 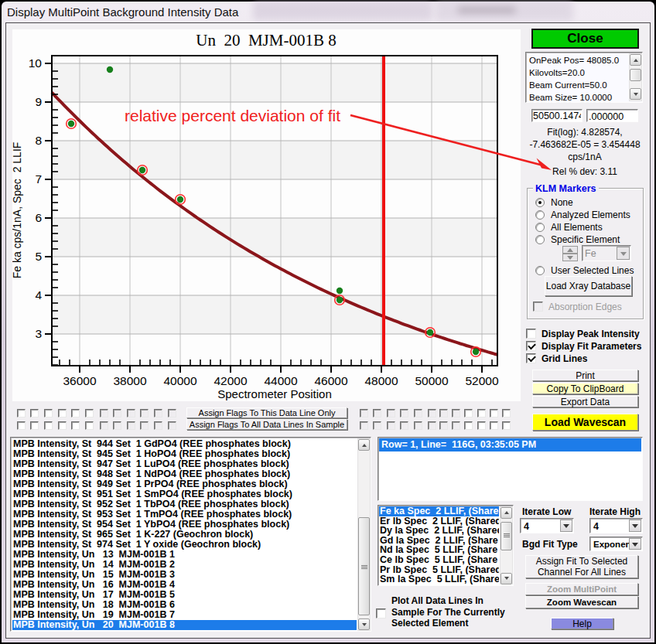 What do you see at coordinates (231, 380) in the screenshot?
I see `svg-text: 42000` at bounding box center [231, 380].